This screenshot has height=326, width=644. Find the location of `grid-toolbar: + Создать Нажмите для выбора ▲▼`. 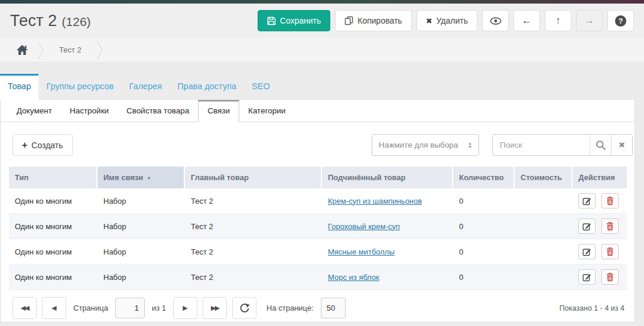

grid-toolbar: + Создать Нажмите для выбора ▲▼ is located at coordinates (323, 145).